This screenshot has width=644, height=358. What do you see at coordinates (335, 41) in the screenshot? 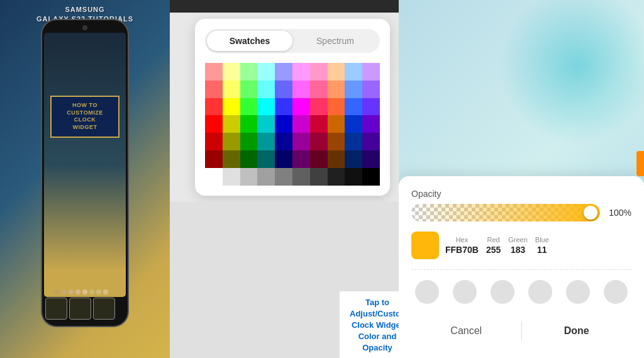
I see `tab-spectrum: Spectrum` at bounding box center [335, 41].